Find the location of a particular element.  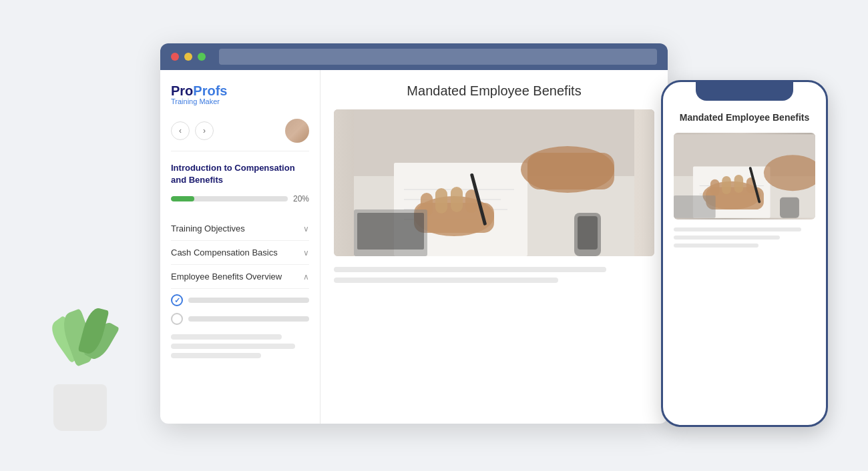

hand-writing-image is located at coordinates (494, 183).